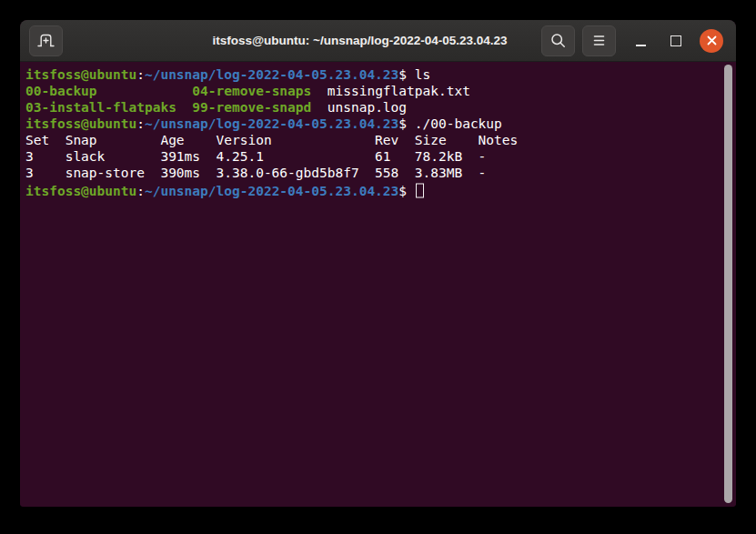 Image resolution: width=756 pixels, height=534 pixels. Describe the element at coordinates (676, 41) in the screenshot. I see `maximize-button` at that location.